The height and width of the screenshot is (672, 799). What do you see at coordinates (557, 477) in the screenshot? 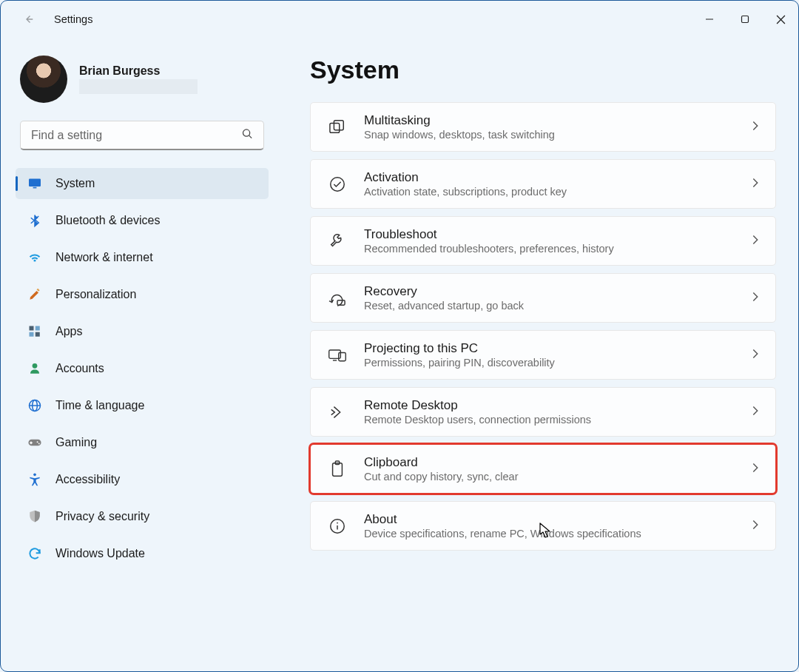
I see `card-subtitle: Cut and copy history, sync, clear` at bounding box center [557, 477].